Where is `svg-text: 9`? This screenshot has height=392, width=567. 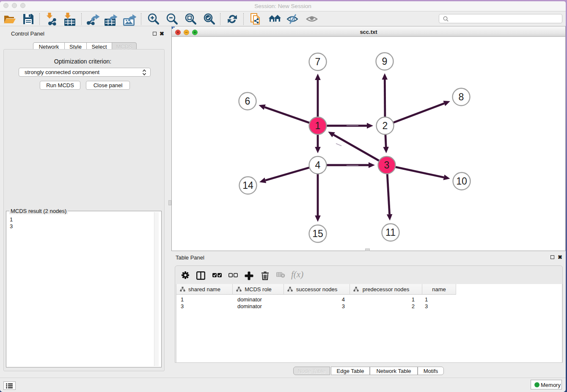
svg-text: 9 is located at coordinates (385, 61).